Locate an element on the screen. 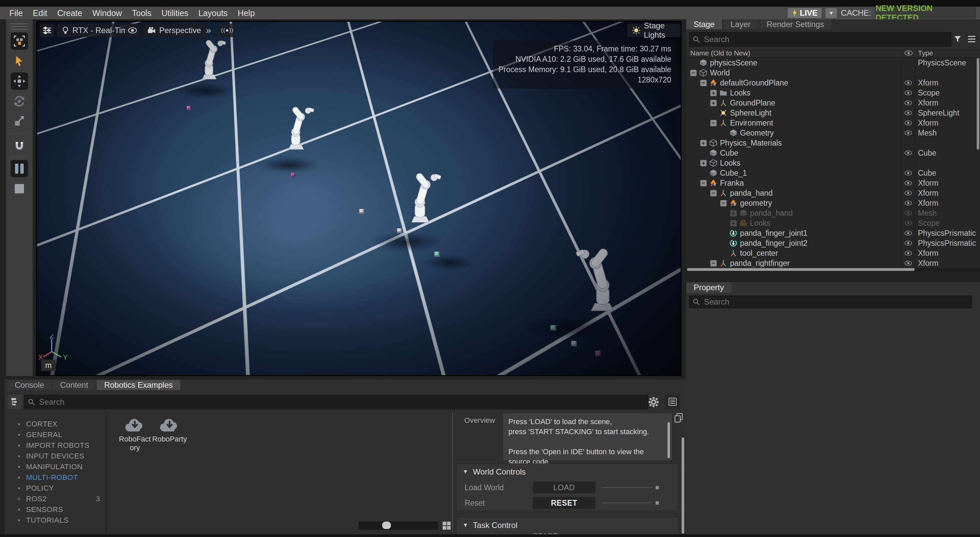  viewport-options-button is located at coordinates (47, 30).